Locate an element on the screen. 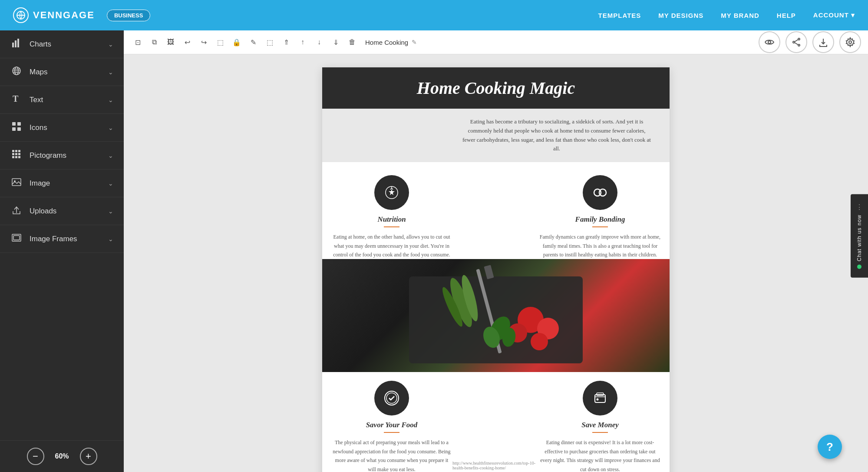  sidebar-item-image-frames: Image Frames ⌄ is located at coordinates (62, 239).